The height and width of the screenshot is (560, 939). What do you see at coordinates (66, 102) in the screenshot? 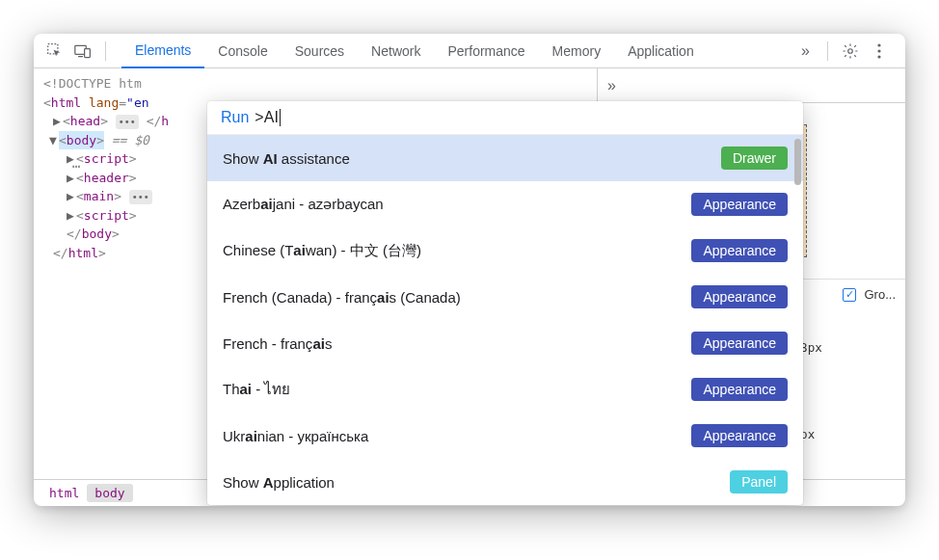
I see `html-tag: html` at bounding box center [66, 102].